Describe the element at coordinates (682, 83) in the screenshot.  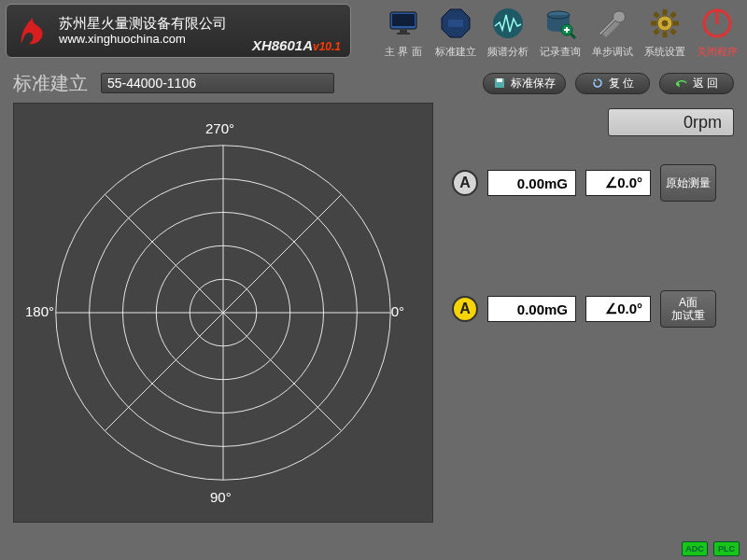
I see `back-arrow-icon` at that location.